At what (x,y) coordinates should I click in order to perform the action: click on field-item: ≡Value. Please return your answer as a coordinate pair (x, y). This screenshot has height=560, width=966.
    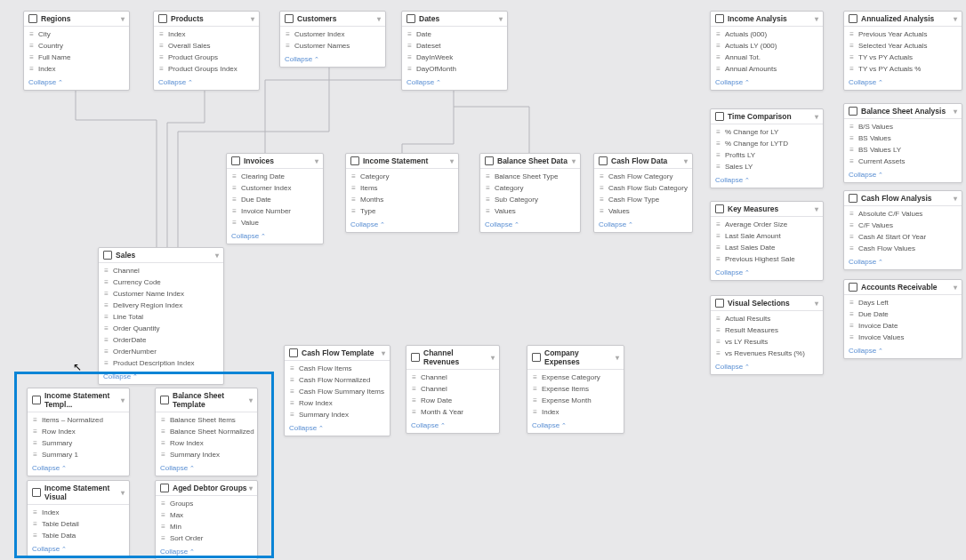
    Looking at the image, I should click on (275, 222).